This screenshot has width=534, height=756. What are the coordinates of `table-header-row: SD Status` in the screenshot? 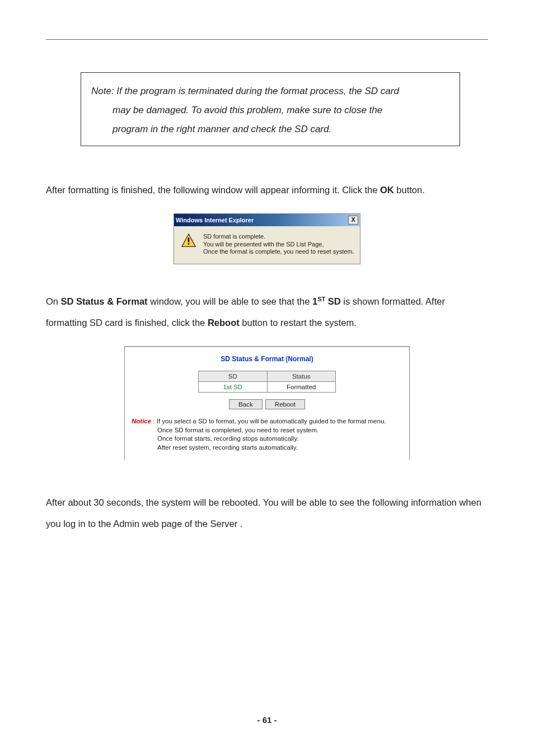 It's located at (268, 376).